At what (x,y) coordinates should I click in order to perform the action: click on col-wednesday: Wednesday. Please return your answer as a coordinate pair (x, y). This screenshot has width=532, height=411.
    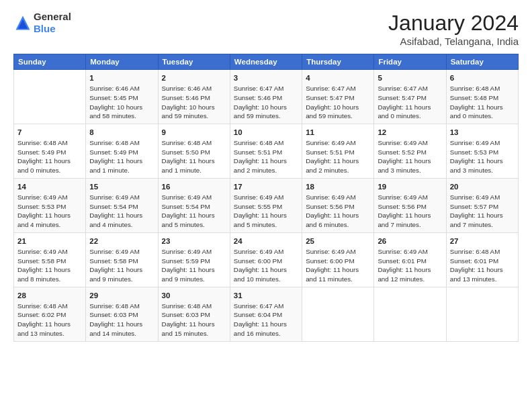
    Looking at the image, I should click on (266, 62).